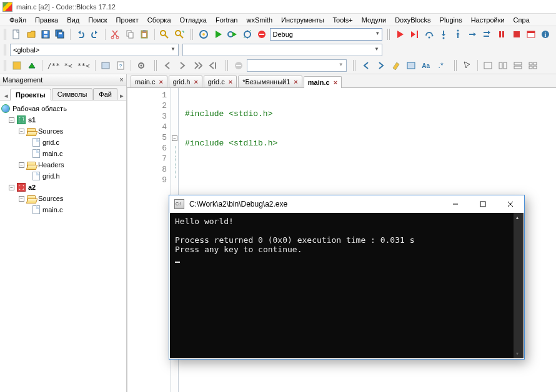 The image size is (556, 392). I want to click on cut-button, so click(115, 34).